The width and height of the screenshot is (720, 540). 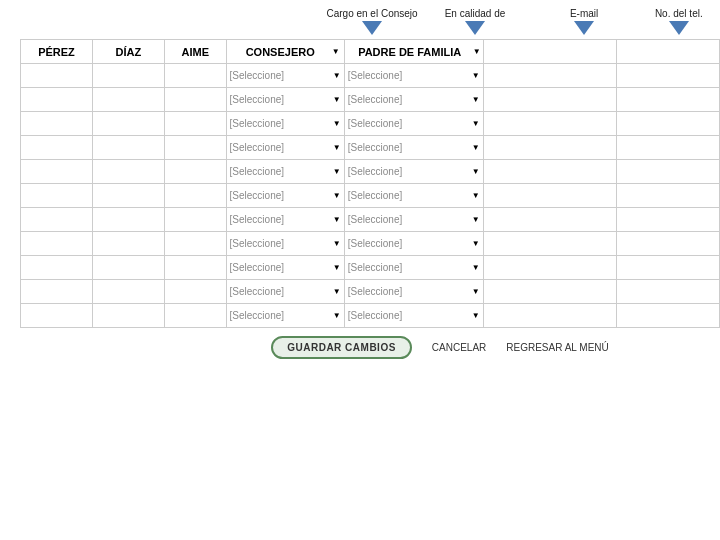 I want to click on tel-header-col: No. del tel., so click(x=679, y=22).